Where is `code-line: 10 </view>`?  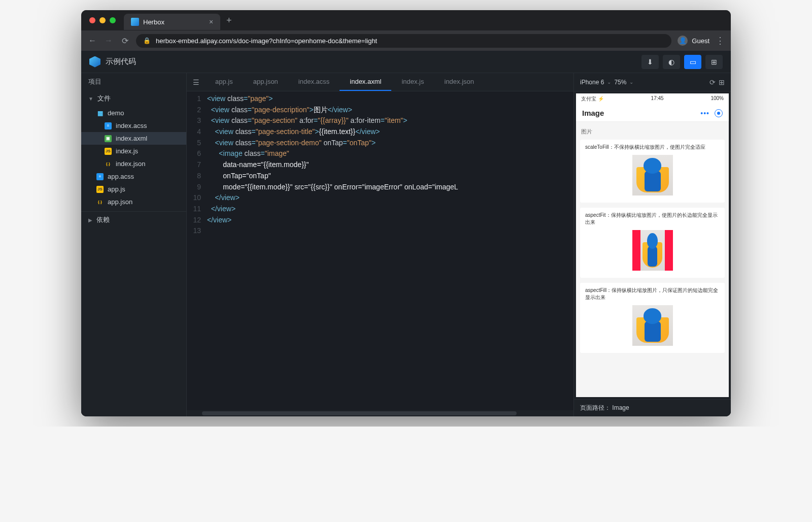
code-line: 10 </view> is located at coordinates (380, 198).